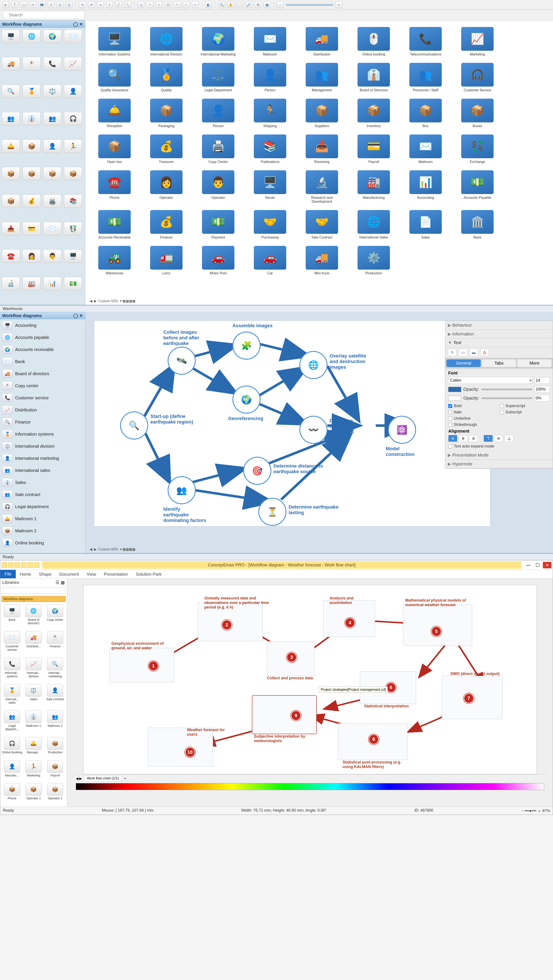 Image resolution: width=553 pixels, height=980 pixels. What do you see at coordinates (43, 519) in the screenshot?
I see `palette-list-item: 🛎️Mailroom 1` at bounding box center [43, 519].